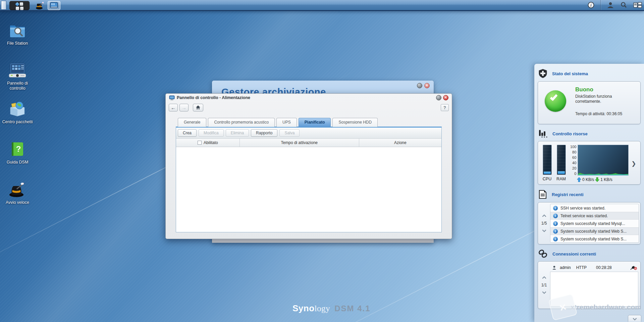 Image resolution: width=644 pixels, height=322 pixels. I want to click on dsm-watermark: Synology DSM 4.1, so click(331, 308).